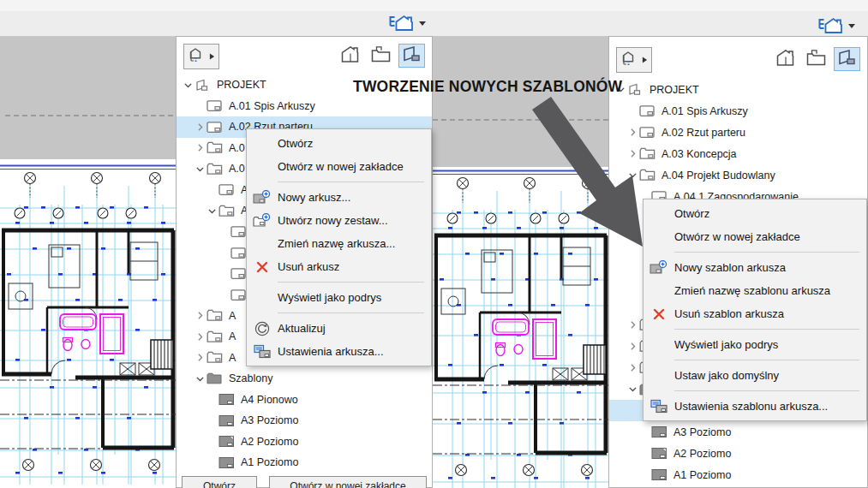 This screenshot has width=868, height=488. I want to click on menu-item-usuń-szablon-arkusza: Usuń szablon arkusza, so click(755, 313).